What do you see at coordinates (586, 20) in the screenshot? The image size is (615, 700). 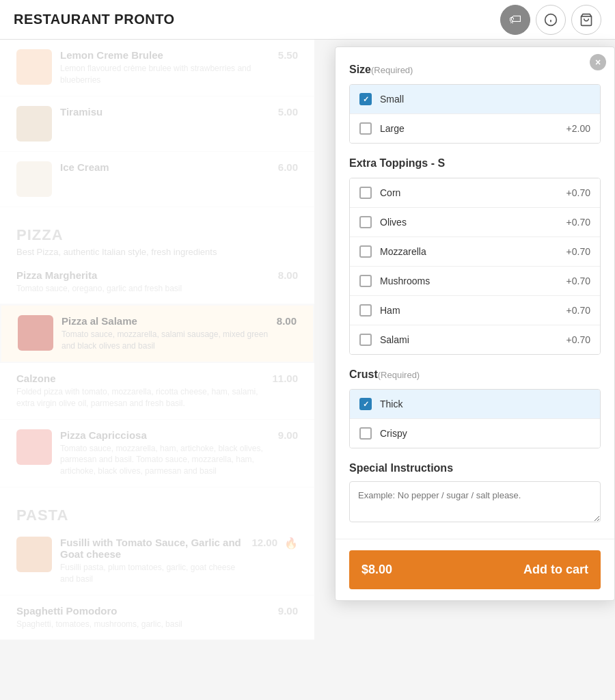 I see `cart-nav-button` at bounding box center [586, 20].